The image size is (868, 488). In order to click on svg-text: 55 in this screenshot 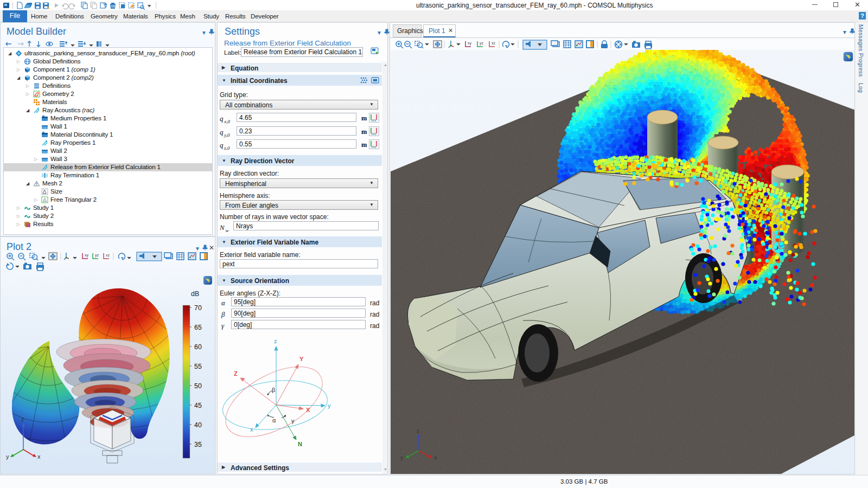, I will do `click(198, 367)`.